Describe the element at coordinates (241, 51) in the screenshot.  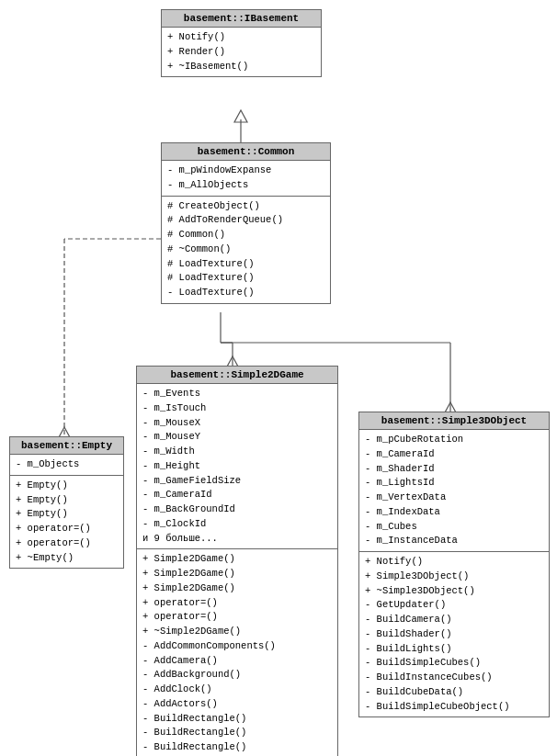
I see `ibasement-methods: + Notify() + Render() + ~IBasement()` at that location.